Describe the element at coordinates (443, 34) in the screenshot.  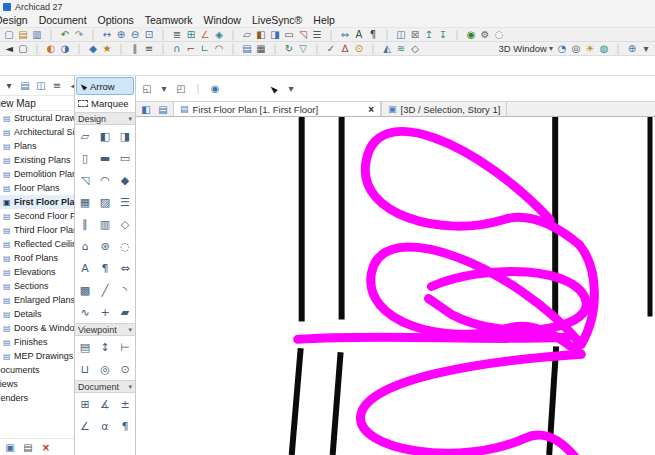
I see `send-backward-icon: ↧` at that location.